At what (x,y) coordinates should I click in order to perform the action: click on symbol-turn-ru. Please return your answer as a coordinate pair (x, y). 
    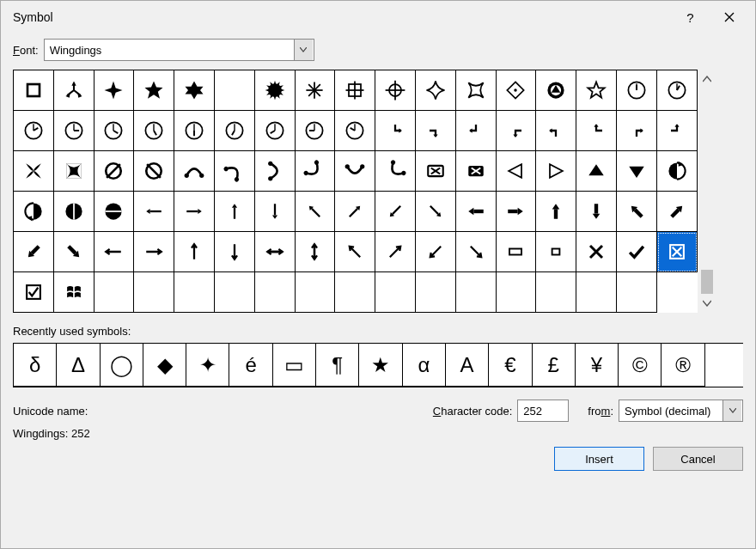
    Looking at the image, I should click on (677, 131).